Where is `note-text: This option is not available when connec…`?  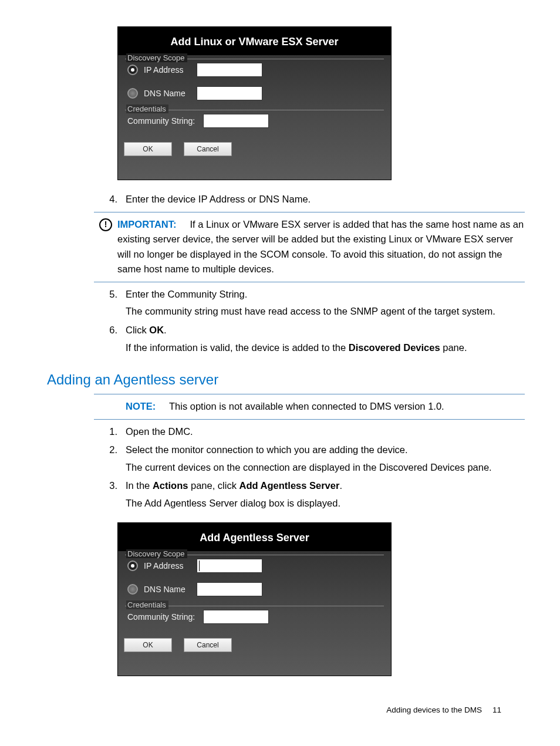 note-text: This option is not available when connec… is located at coordinates (306, 406).